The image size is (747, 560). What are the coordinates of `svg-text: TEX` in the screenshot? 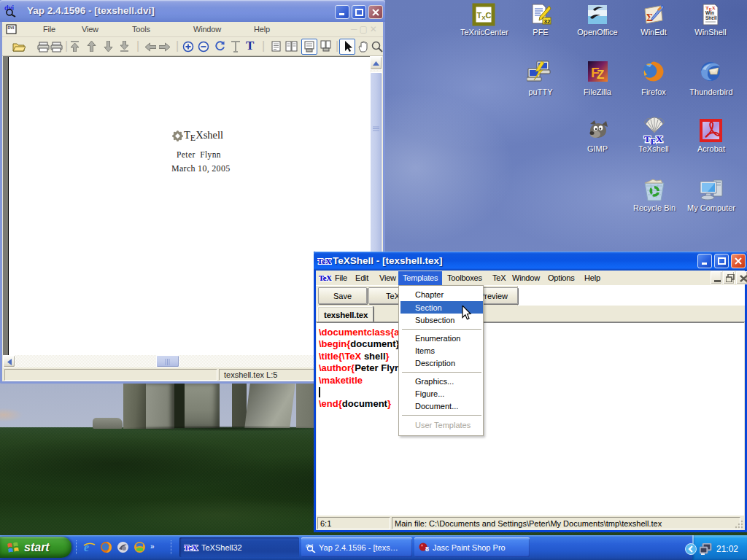 It's located at (654, 139).